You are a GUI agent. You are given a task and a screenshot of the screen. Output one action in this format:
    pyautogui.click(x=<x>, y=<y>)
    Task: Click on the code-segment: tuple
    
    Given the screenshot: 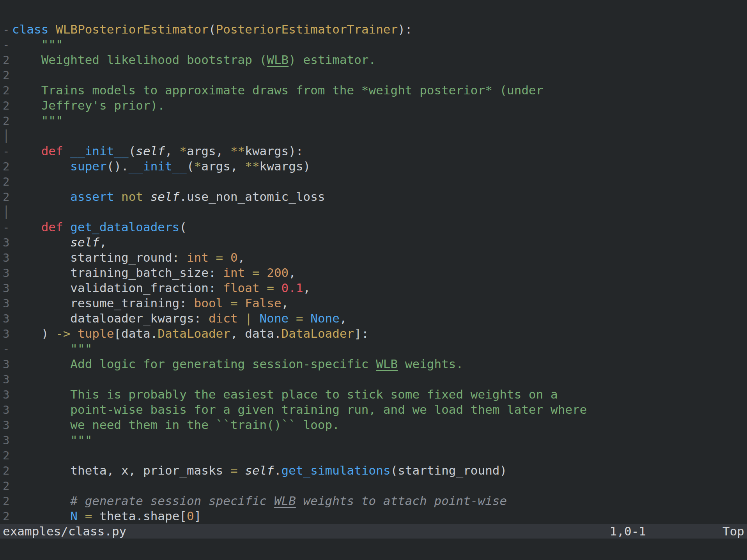 What is the action you would take?
    pyautogui.click(x=96, y=333)
    